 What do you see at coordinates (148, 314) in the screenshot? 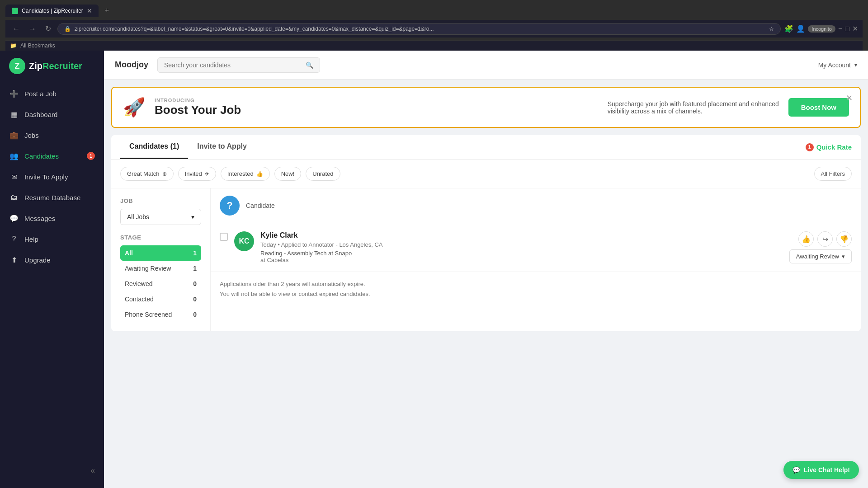
I see `stage-phone-label: Phone Screened` at bounding box center [148, 314].